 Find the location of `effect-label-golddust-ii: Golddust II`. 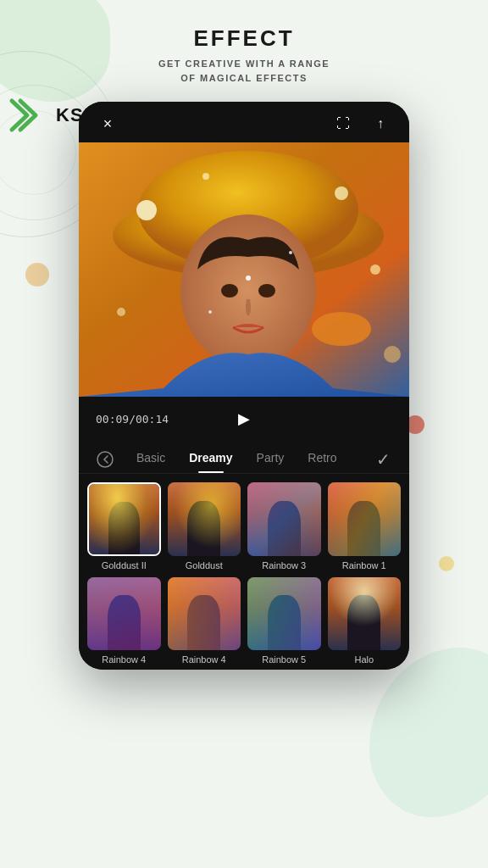

effect-label-golddust-ii: Golddust II is located at coordinates (124, 565).